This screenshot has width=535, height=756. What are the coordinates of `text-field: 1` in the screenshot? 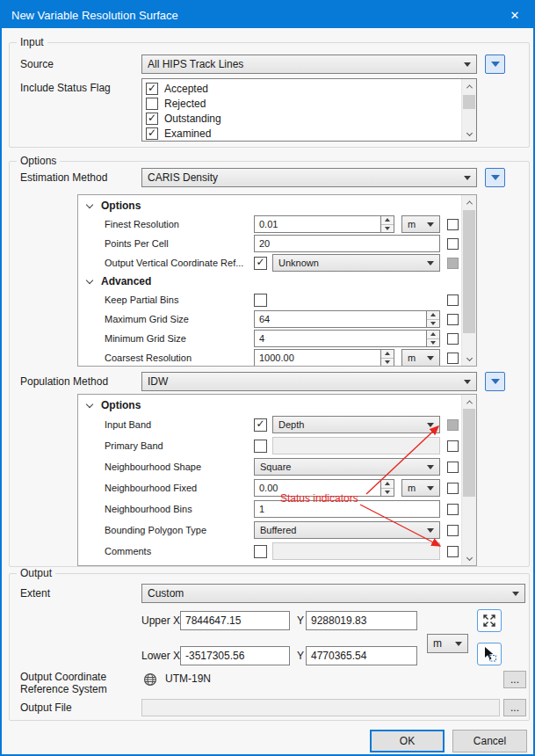 It's located at (347, 509).